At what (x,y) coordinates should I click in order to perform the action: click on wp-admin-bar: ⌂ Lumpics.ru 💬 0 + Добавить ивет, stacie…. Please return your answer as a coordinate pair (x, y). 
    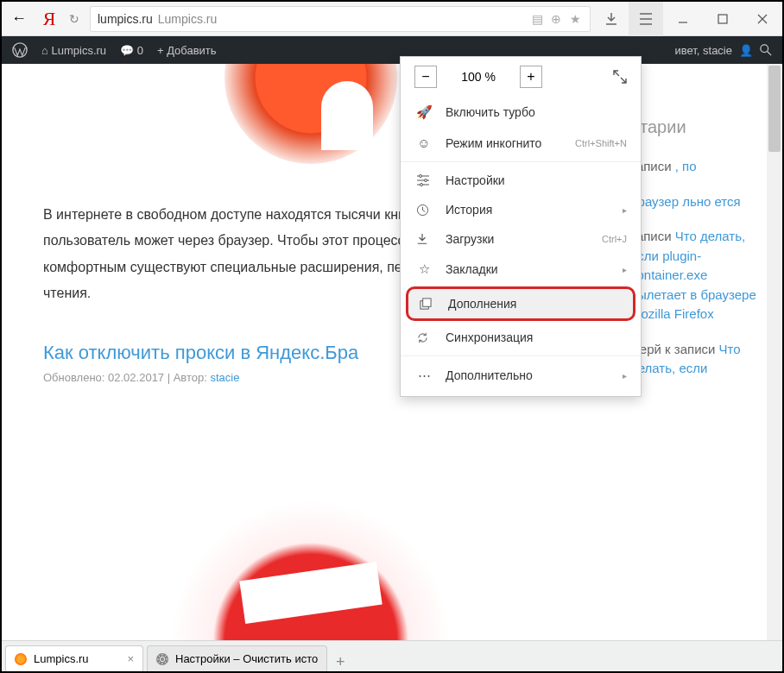
    Looking at the image, I should click on (392, 50).